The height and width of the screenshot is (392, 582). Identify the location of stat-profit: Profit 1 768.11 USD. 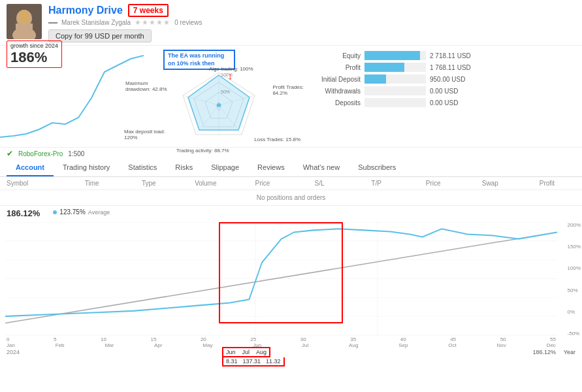
(395, 67).